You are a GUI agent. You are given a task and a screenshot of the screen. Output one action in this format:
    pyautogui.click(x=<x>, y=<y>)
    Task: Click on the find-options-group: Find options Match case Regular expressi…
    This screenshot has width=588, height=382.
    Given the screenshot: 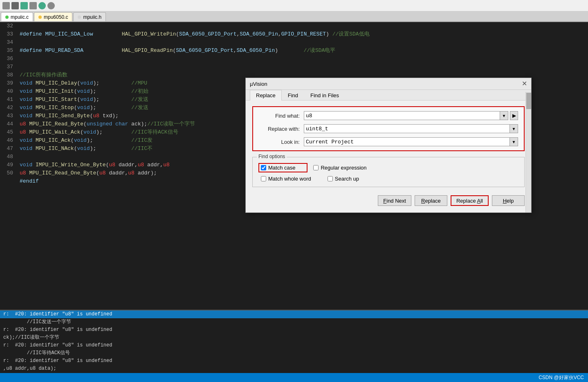 What is the action you would take?
    pyautogui.click(x=388, y=172)
    